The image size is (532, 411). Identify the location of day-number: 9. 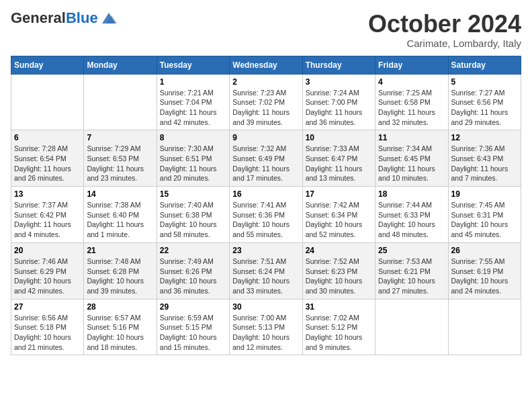
(266, 138).